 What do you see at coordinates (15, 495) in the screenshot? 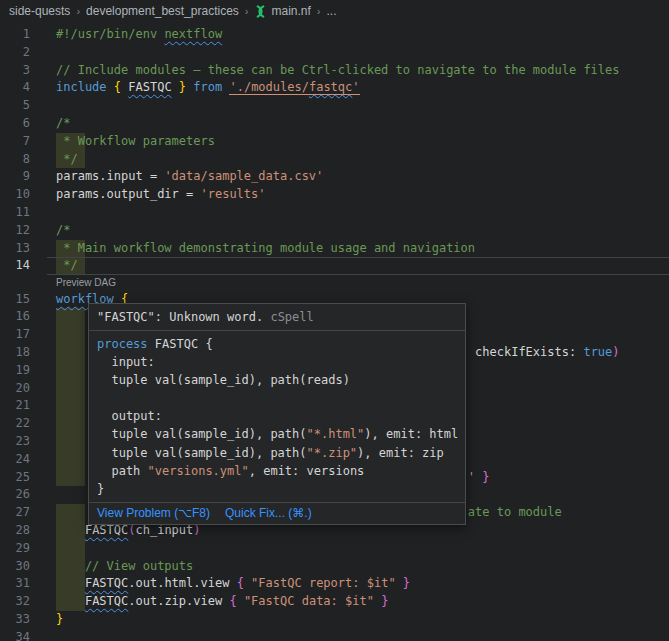
I see `line-number: 26` at bounding box center [15, 495].